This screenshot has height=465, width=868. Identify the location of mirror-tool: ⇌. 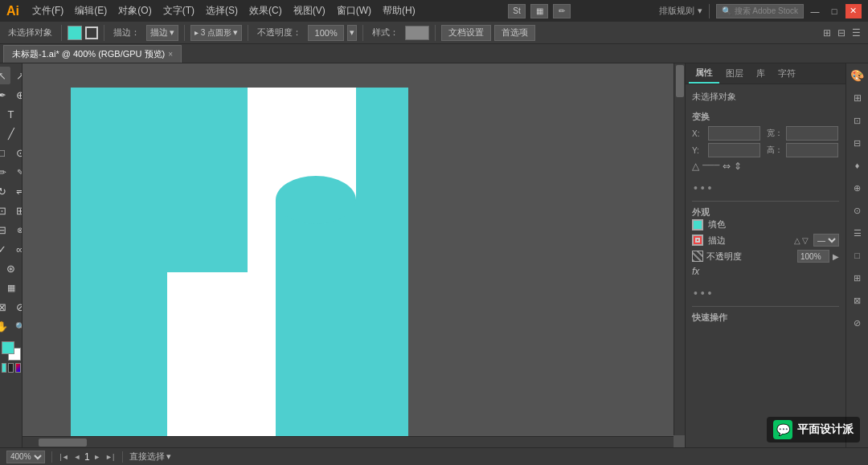
(17, 191).